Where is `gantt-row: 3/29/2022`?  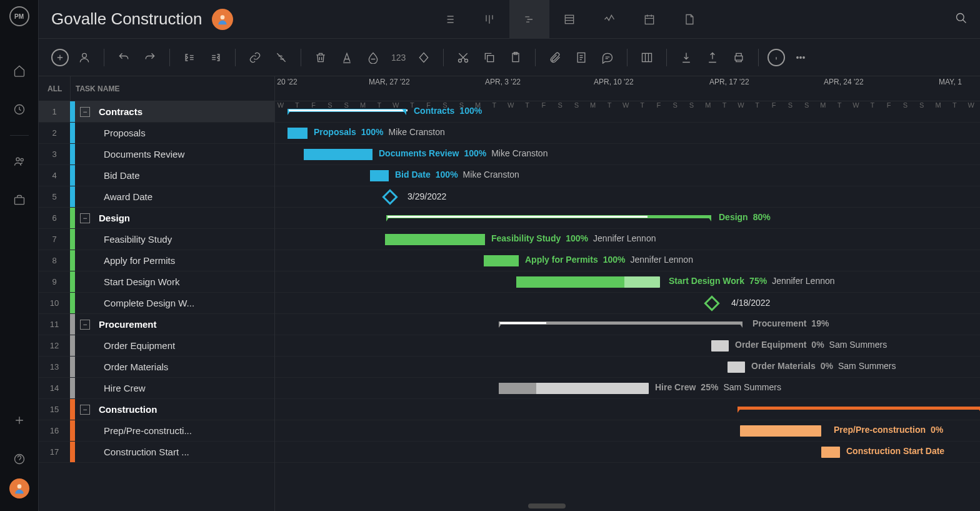 gantt-row: 3/29/2022 is located at coordinates (628, 197).